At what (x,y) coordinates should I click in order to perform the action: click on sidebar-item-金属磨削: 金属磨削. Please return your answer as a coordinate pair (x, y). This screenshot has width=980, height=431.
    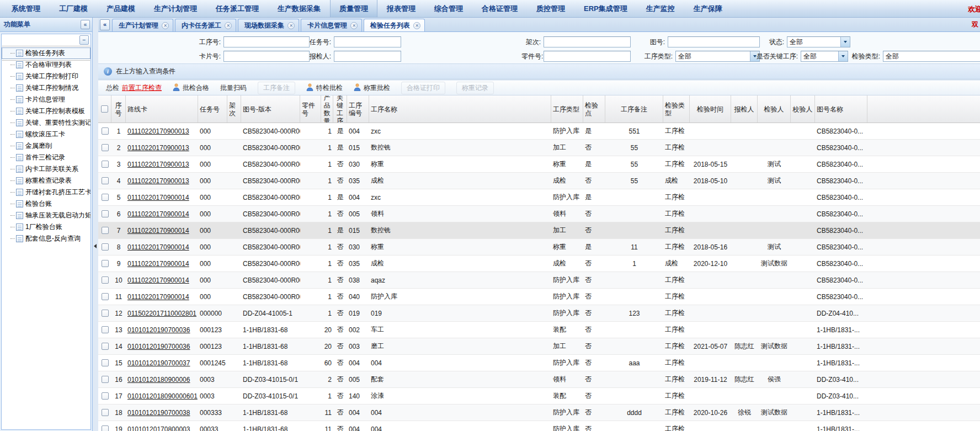
    Looking at the image, I should click on (46, 146).